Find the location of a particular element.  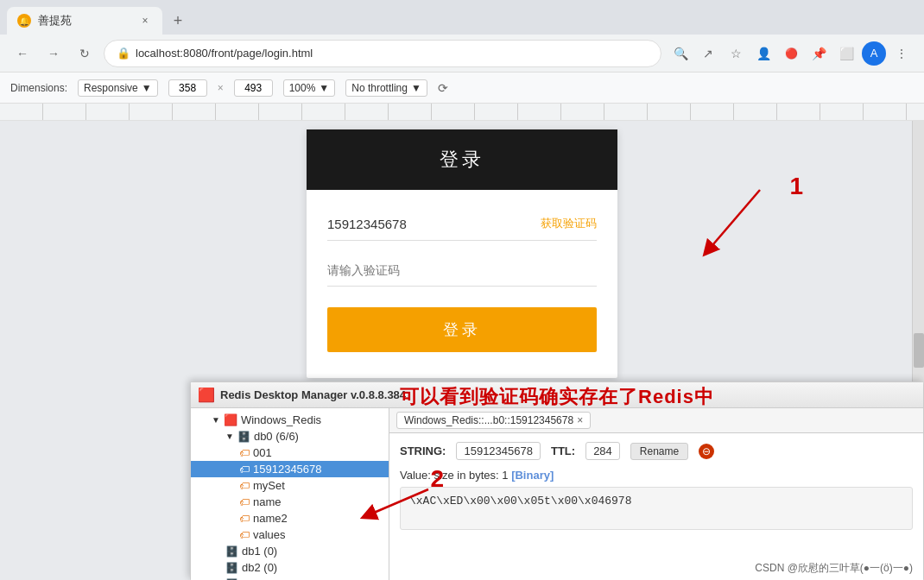

redis-app-icon: 🟥 is located at coordinates (206, 395).